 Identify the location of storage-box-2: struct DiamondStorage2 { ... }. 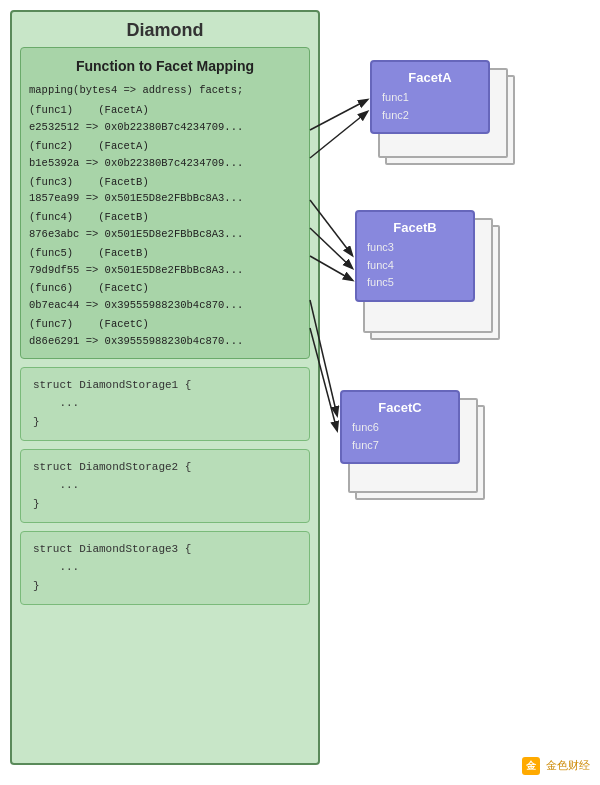
(165, 486).